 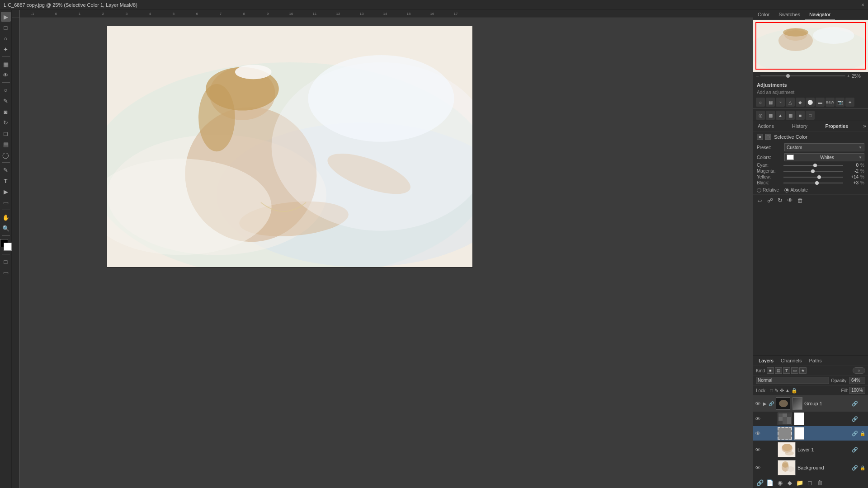 I want to click on adj-gradmap-icon: ▩, so click(x=790, y=115).